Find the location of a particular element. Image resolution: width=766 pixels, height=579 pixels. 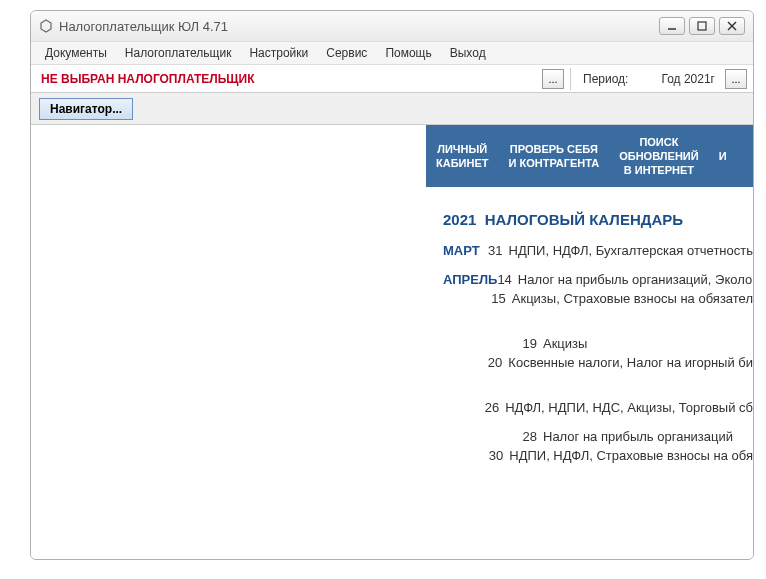

calendar-text: Косвенные налоги, Налог на игорный би is located at coordinates (630, 362).